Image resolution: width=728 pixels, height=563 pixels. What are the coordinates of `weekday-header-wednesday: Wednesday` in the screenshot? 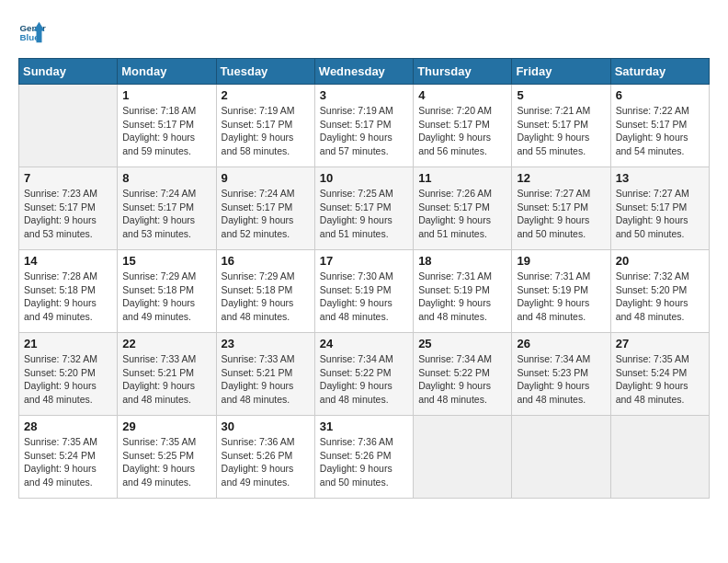 It's located at (364, 72).